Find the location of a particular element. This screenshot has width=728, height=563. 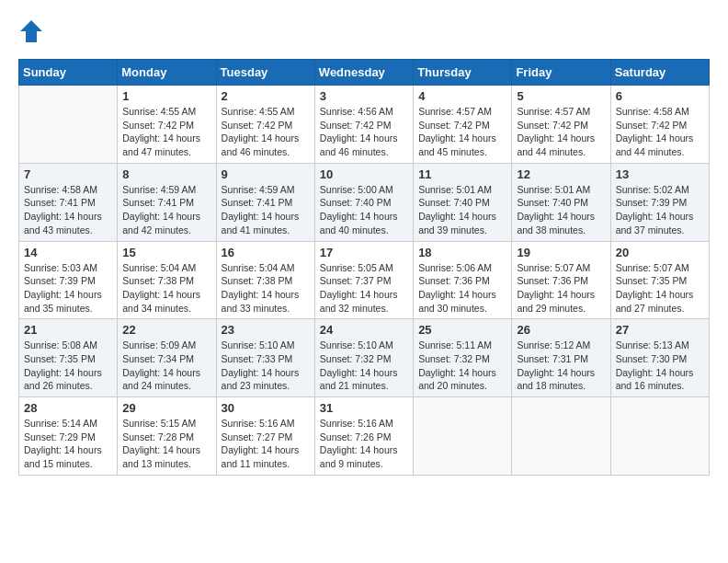

calendar-cell: 16Sunrise: 5:04 AMSunset: 7:38 PMDayligh… is located at coordinates (265, 280).